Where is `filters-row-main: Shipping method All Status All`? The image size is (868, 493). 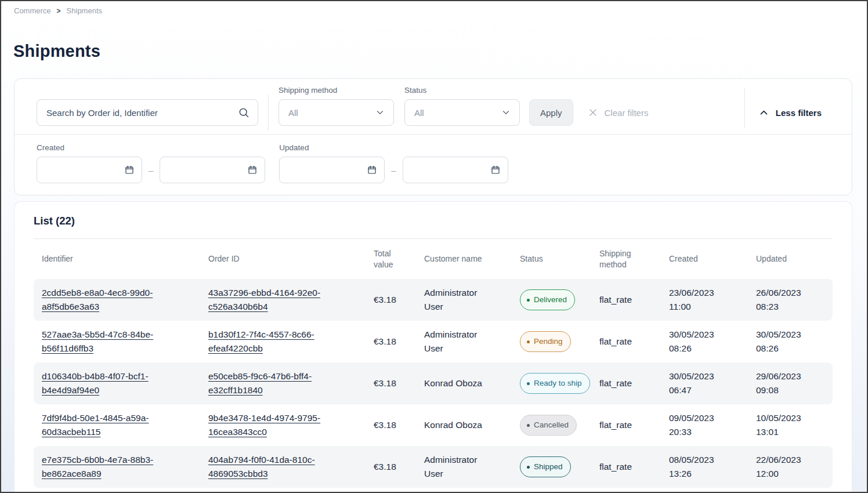
filters-row-main: Shipping method All Status All is located at coordinates (433, 106).